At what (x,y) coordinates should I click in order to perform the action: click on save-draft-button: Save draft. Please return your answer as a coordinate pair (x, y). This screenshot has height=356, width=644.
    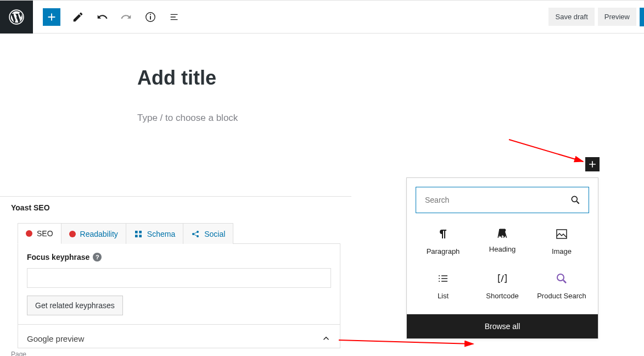
    Looking at the image, I should click on (571, 16).